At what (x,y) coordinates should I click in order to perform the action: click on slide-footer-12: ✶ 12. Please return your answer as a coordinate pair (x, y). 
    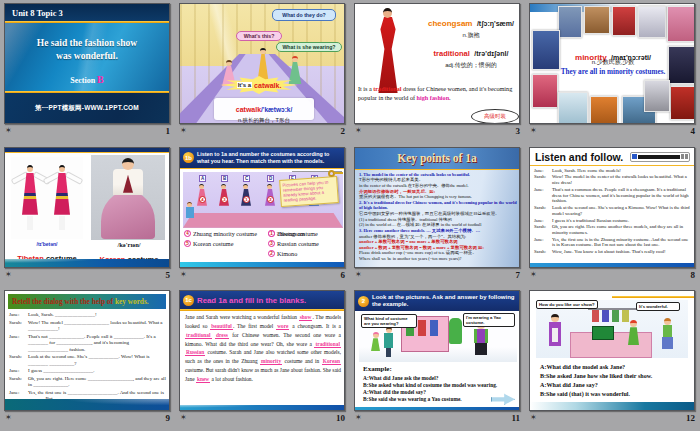
    Looking at the image, I should click on (612, 418).